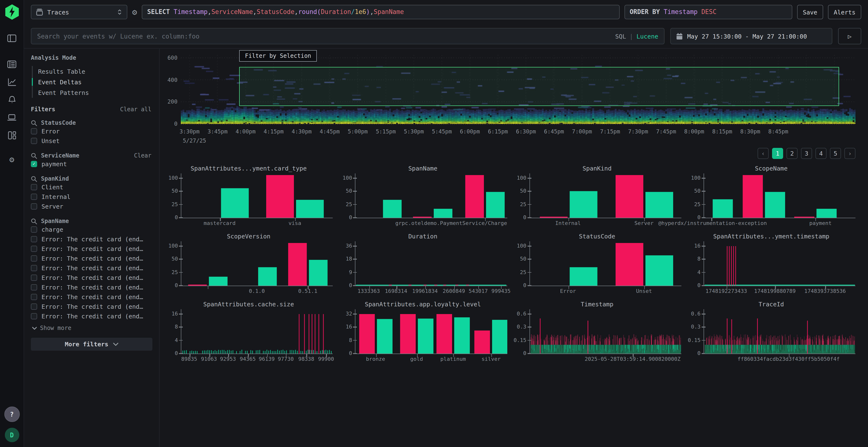  Describe the element at coordinates (772, 332) in the screenshot. I see `mini-chart-12: TraceId00.150.30.6ff860334facdb23d3f430f…` at that location.